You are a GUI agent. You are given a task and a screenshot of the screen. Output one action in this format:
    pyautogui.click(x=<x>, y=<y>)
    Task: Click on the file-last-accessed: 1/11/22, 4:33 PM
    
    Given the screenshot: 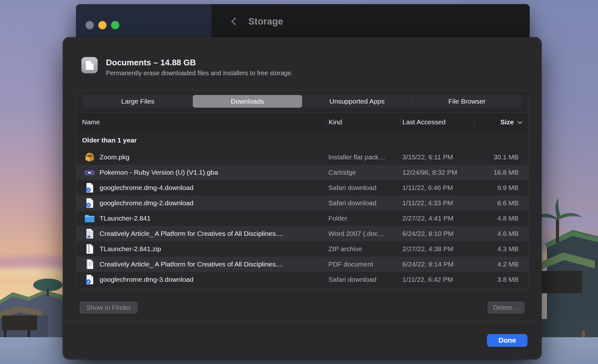 What is the action you would take?
    pyautogui.click(x=437, y=203)
    